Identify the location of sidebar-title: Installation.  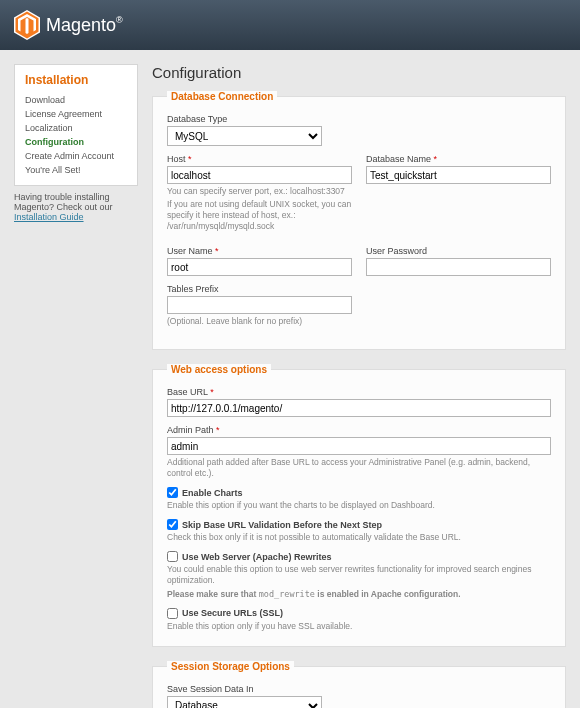
(76, 80).